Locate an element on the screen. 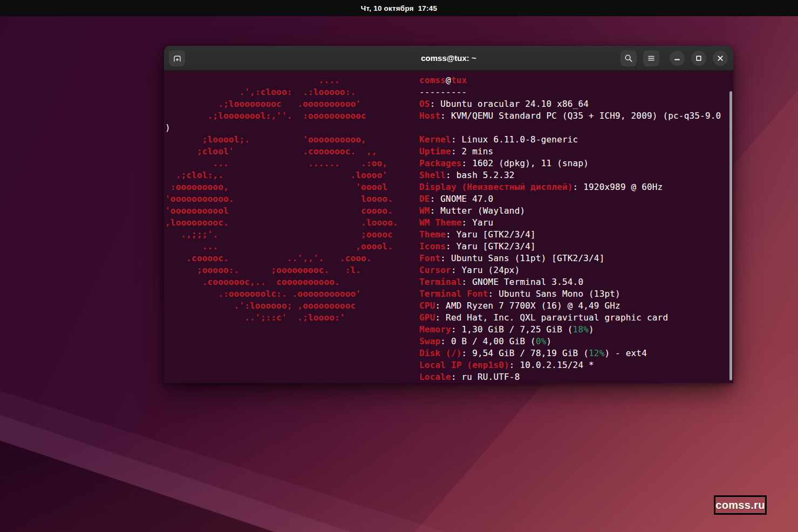  info-line: Font: Ubuntu Sans (11pt) [GTK2/3/4] is located at coordinates (570, 258).